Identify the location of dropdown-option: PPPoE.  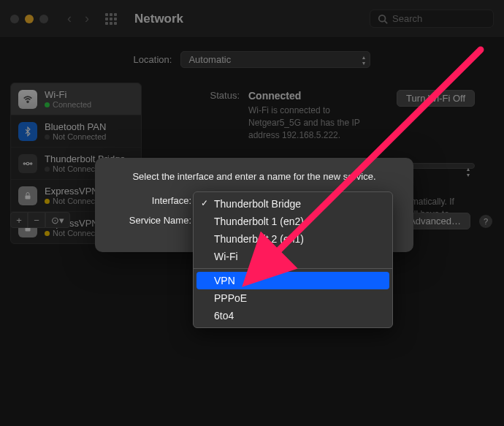
(293, 298).